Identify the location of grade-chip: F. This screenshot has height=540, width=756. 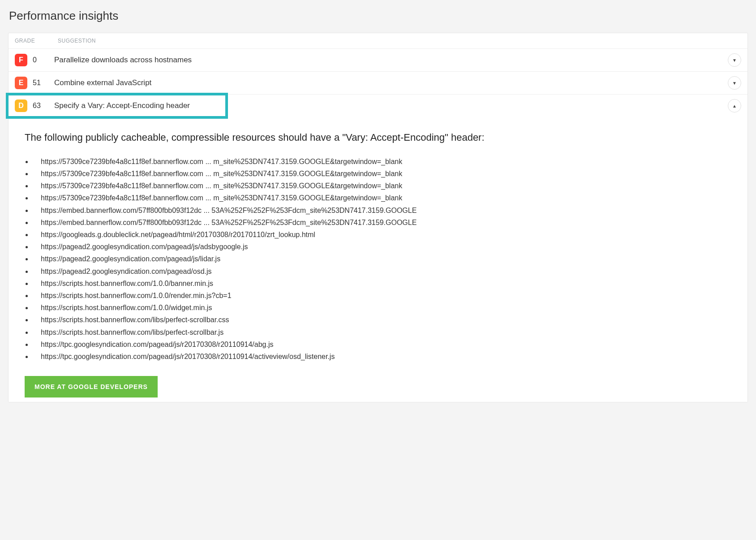
(21, 60).